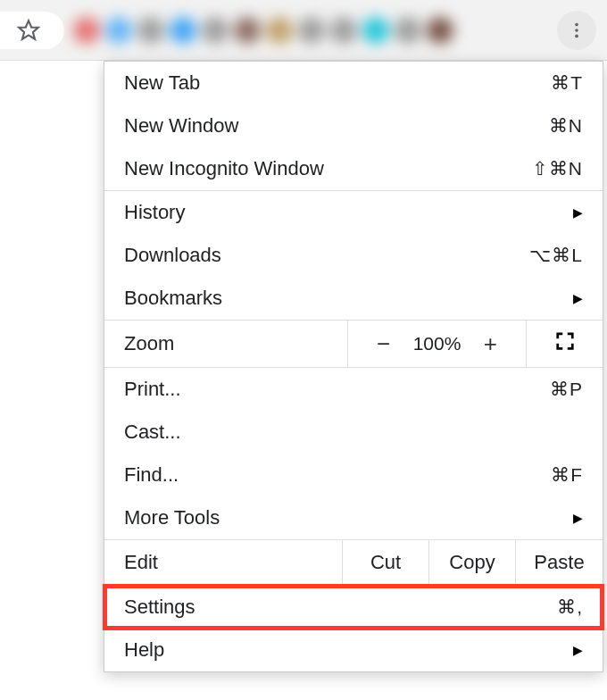 The width and height of the screenshot is (607, 700). I want to click on menu-item-print: Print... ⌘P, so click(353, 389).